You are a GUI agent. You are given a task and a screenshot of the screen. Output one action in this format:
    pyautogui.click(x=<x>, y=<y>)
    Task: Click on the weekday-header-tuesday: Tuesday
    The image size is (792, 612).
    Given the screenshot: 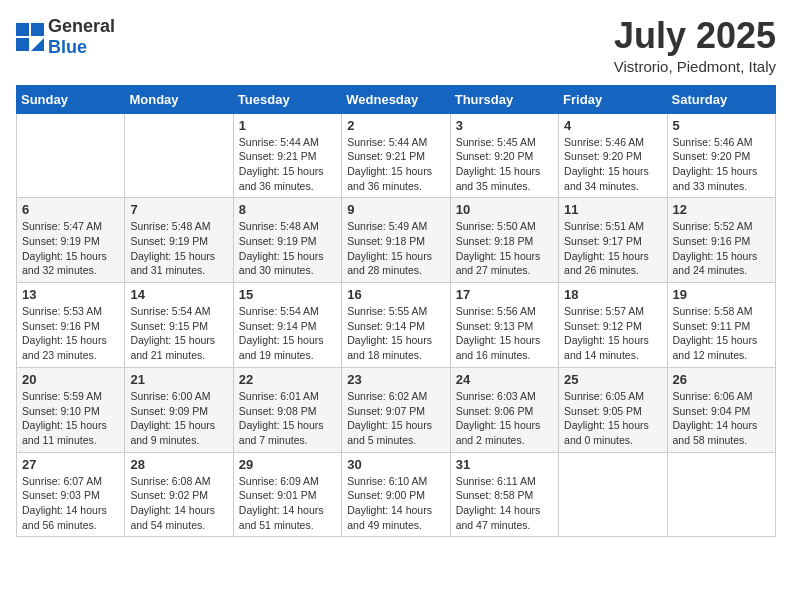 What is the action you would take?
    pyautogui.click(x=287, y=99)
    